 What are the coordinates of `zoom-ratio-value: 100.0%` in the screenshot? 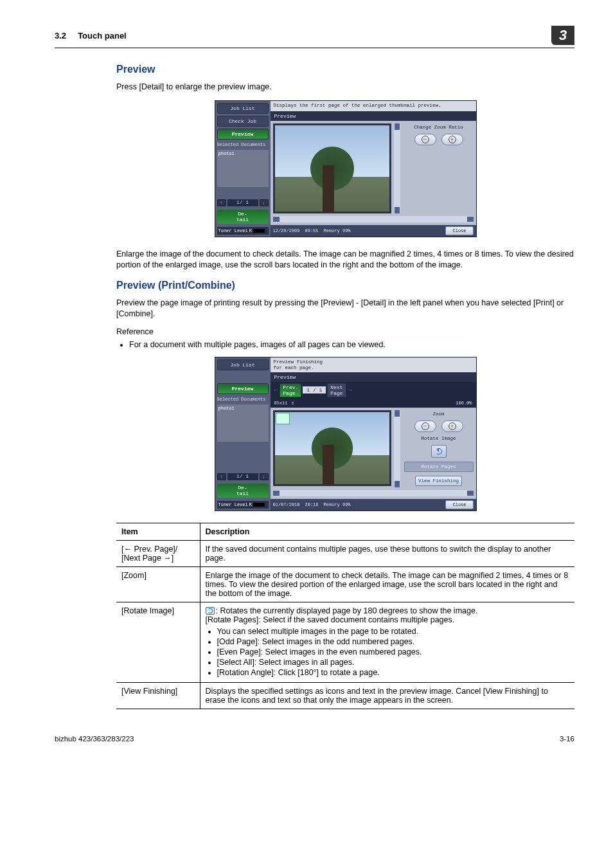 It's located at (464, 403).